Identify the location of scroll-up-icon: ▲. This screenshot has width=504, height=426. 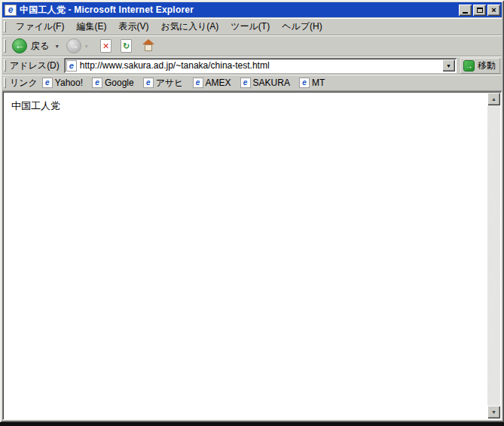
(494, 99).